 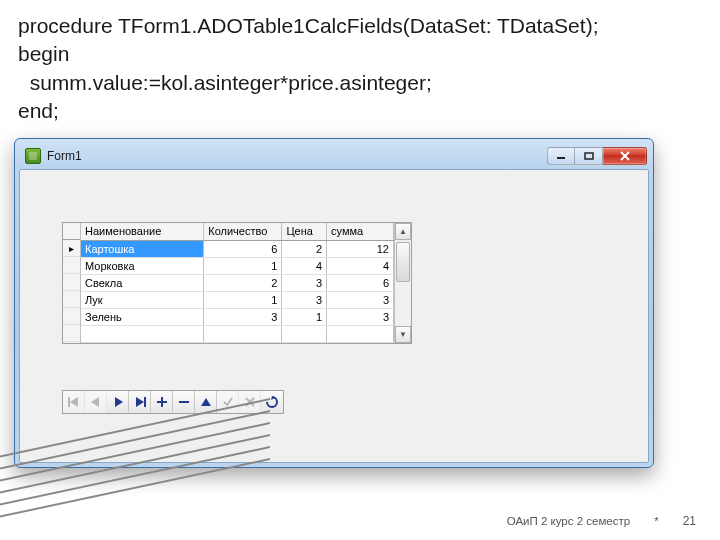 I want to click on nav-post-button, so click(x=228, y=402).